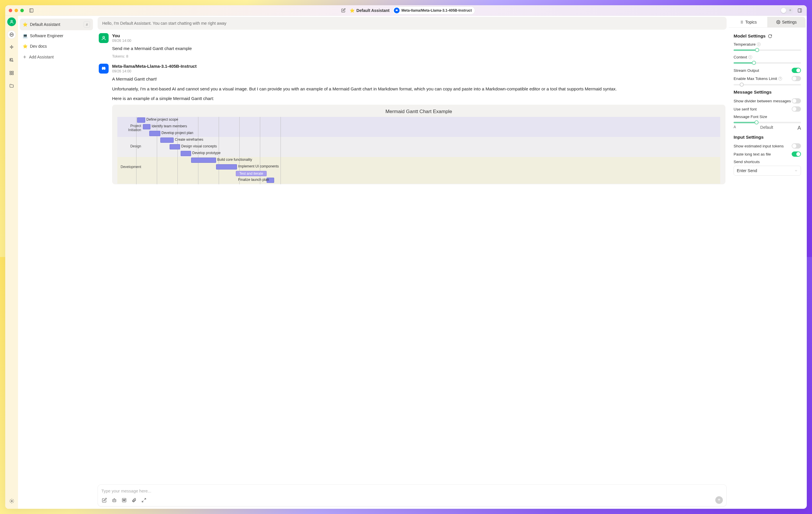 The height and width of the screenshot is (514, 812). Describe the element at coordinates (11, 73) in the screenshot. I see `apps-nav` at that location.